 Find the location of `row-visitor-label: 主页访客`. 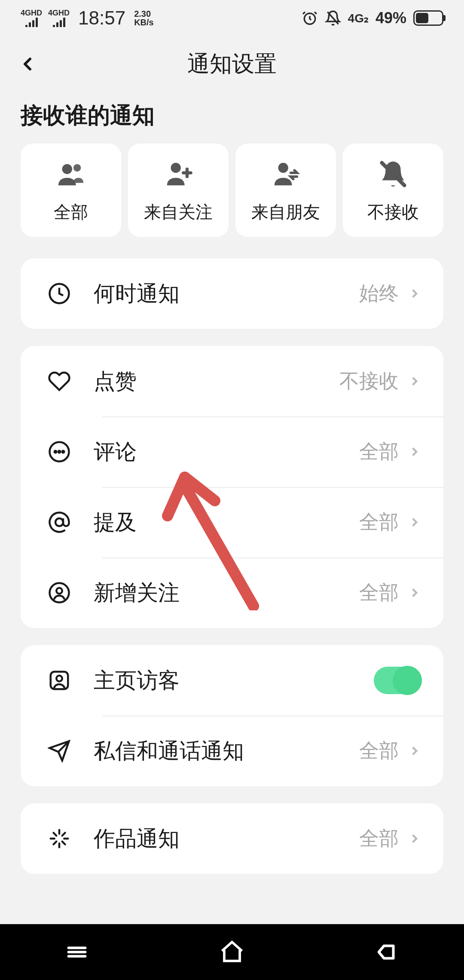

row-visitor-label: 主页访客 is located at coordinates (234, 681).